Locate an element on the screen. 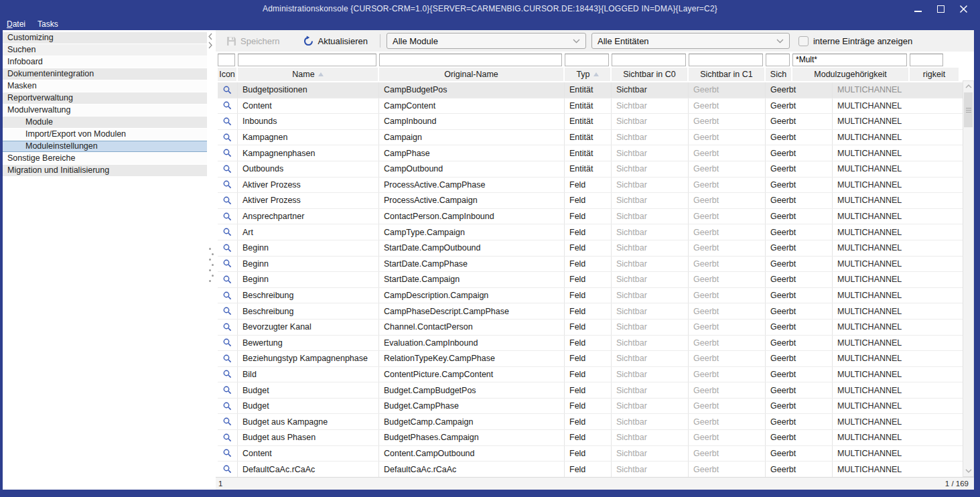  sidebar-item-customizing: Customizing is located at coordinates (104, 38).